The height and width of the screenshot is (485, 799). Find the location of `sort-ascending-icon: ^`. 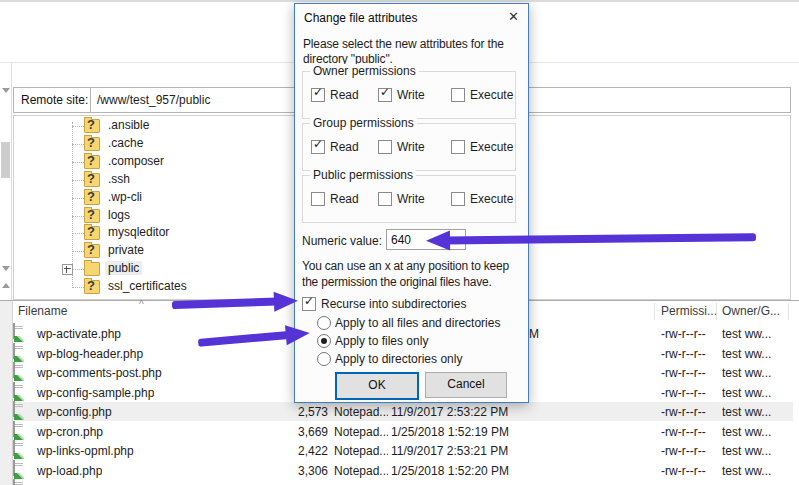

sort-ascending-icon: ^ is located at coordinates (142, 304).